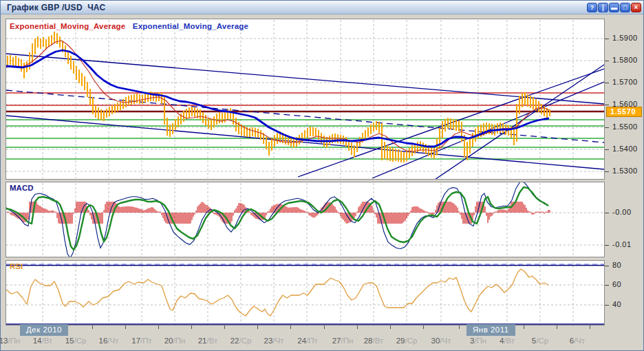 The height and width of the screenshot is (351, 644). I want to click on window-buttons: ? ║ ▬ □ ×, so click(614, 8).